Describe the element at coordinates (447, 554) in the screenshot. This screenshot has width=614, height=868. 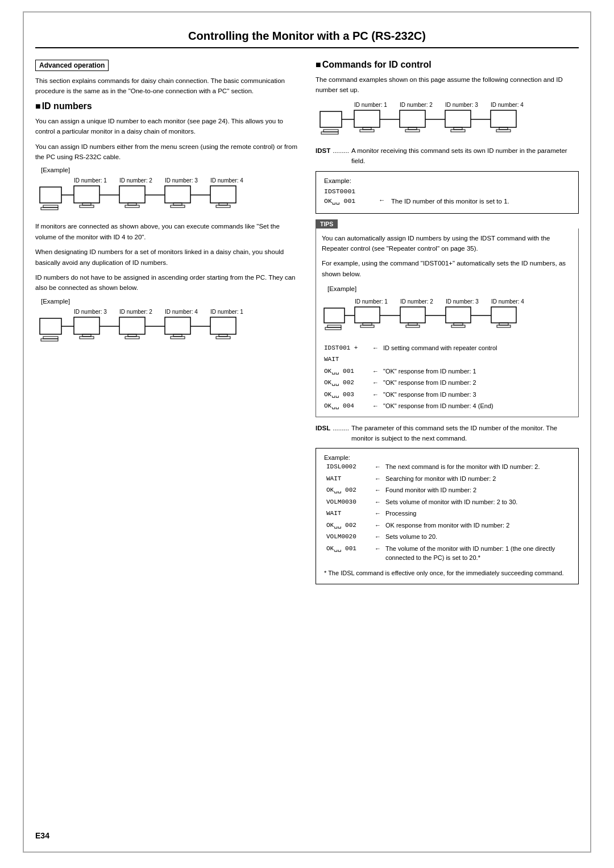
I see `ex2-row-7: OK␣␣ 001 ← The volume of the monitor wit…` at that location.